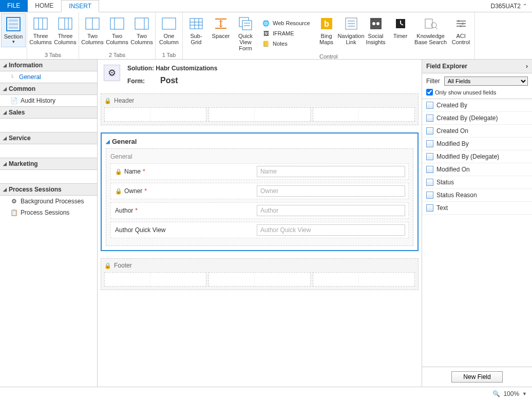 The width and height of the screenshot is (532, 400). What do you see at coordinates (327, 24) in the screenshot?
I see `bingmaps-icon: b` at bounding box center [327, 24].